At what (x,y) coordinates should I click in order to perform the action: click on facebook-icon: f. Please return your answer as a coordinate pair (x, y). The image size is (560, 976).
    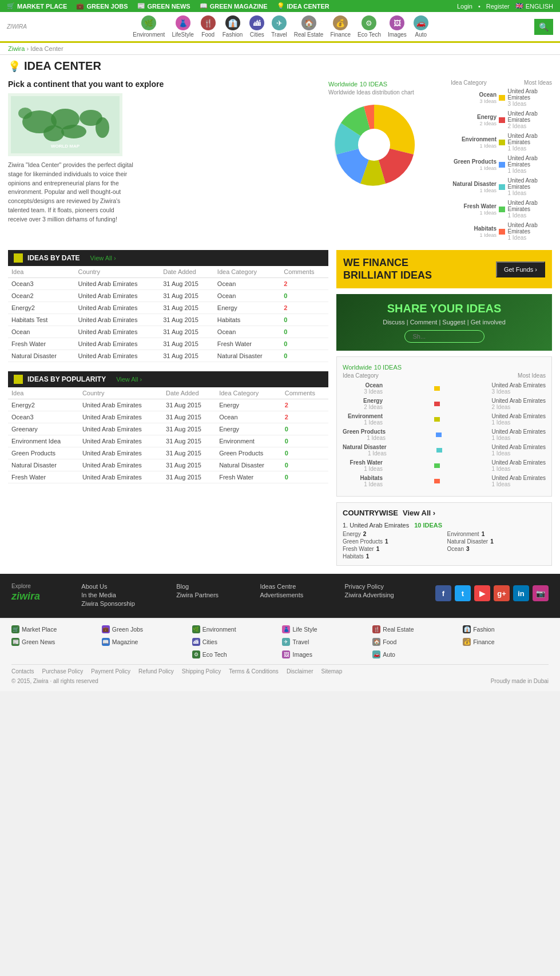
    Looking at the image, I should click on (443, 593).